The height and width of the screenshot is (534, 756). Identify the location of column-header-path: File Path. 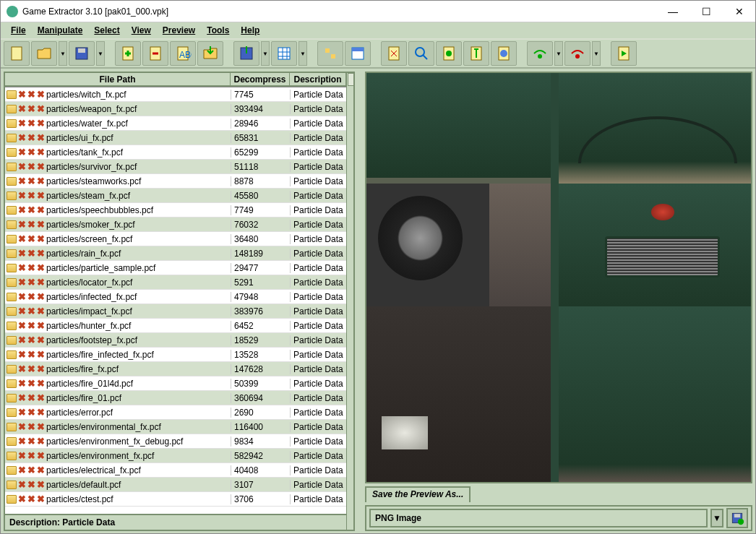
(118, 79).